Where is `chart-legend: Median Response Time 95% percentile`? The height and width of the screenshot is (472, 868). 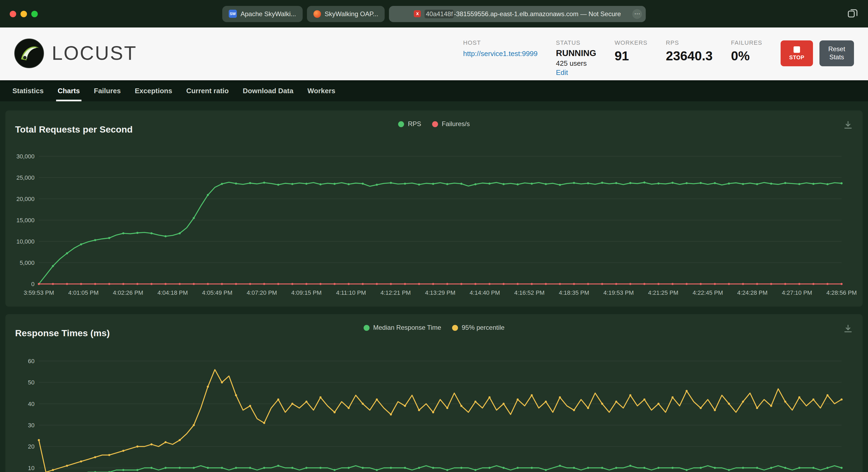 chart-legend: Median Response Time 95% percentile is located at coordinates (434, 328).